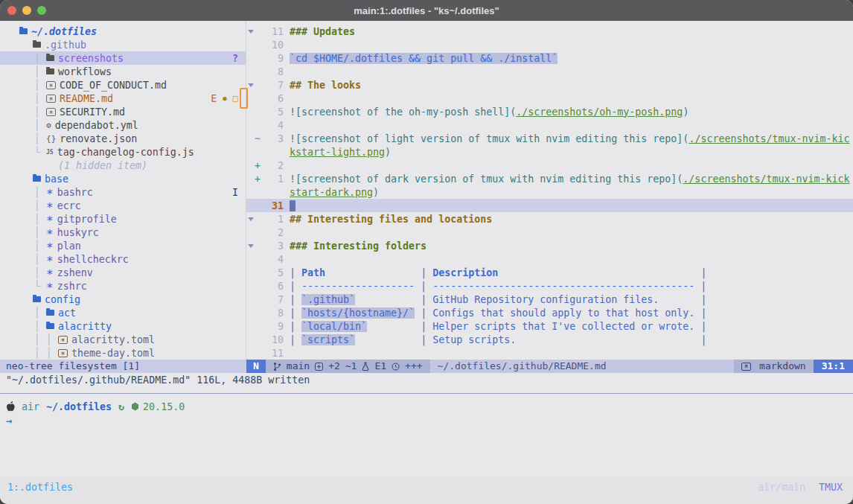 The height and width of the screenshot is (504, 853). What do you see at coordinates (66, 45) in the screenshot?
I see `tree-item-label: .github` at bounding box center [66, 45].